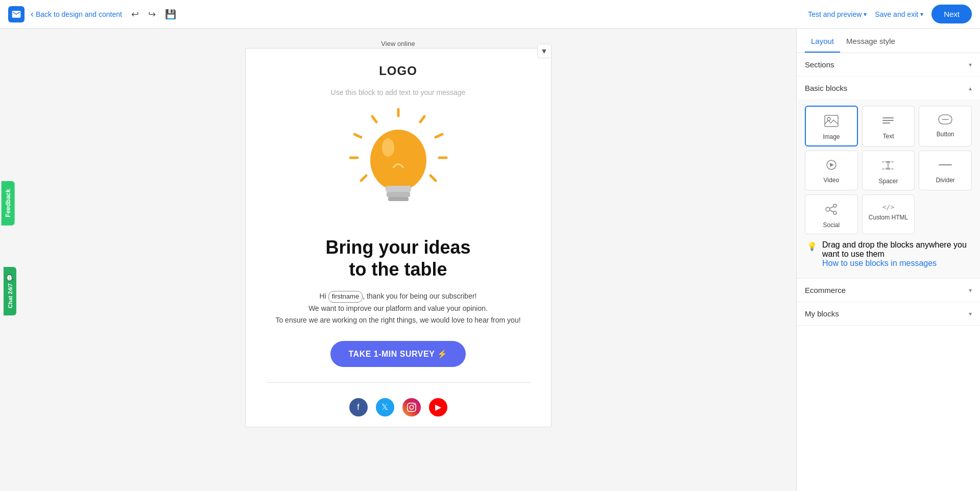 The height and width of the screenshot is (491, 980). I want to click on block-button-label: Button, so click(946, 134).